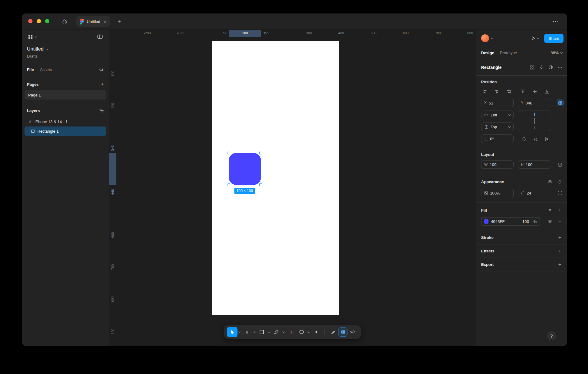 The image size is (588, 374). Describe the element at coordinates (30, 21) in the screenshot. I see `close-window-button` at that location.